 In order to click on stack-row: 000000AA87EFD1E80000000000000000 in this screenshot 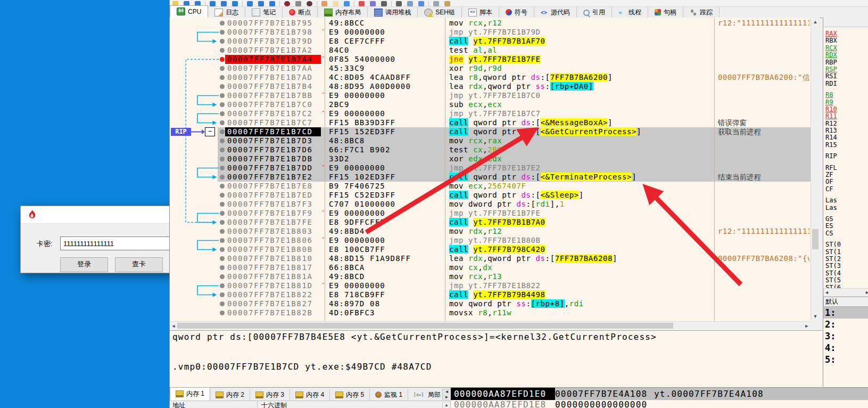, I will do `click(659, 404)`.